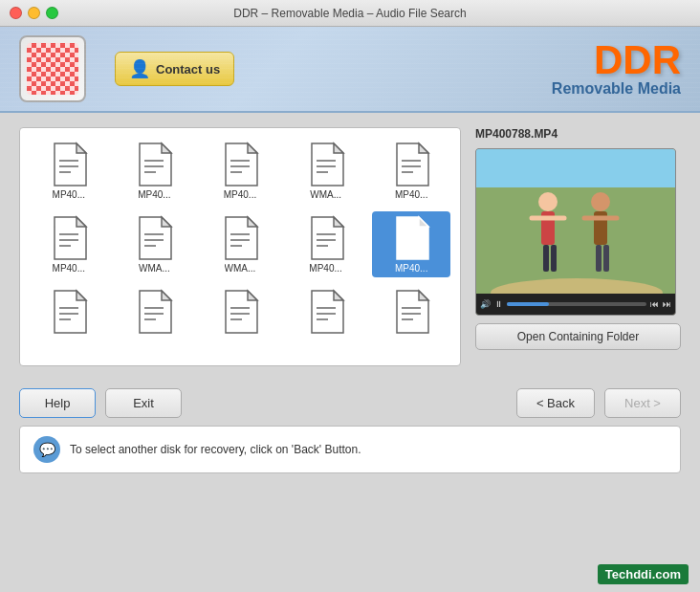 This screenshot has width=700, height=592. Describe the element at coordinates (576, 222) in the screenshot. I see `preview-svg` at that location.